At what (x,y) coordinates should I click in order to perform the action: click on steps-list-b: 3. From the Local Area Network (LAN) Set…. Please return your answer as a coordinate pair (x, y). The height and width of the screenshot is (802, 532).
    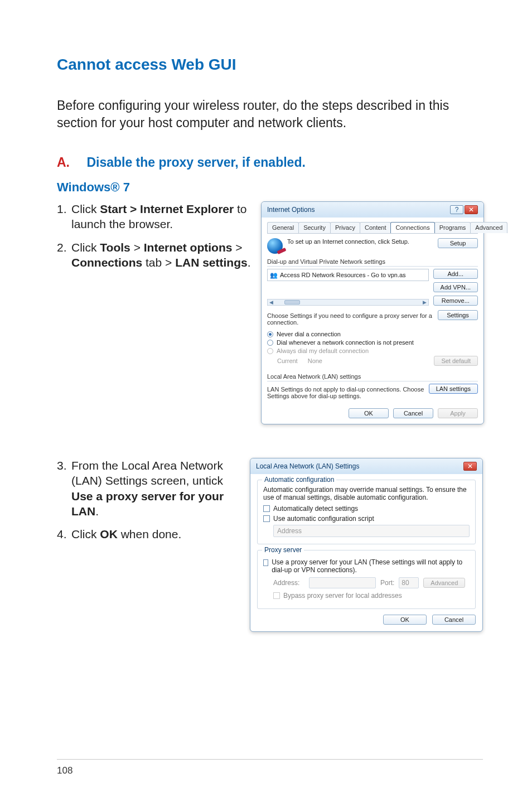
    Looking at the image, I should click on (148, 500).